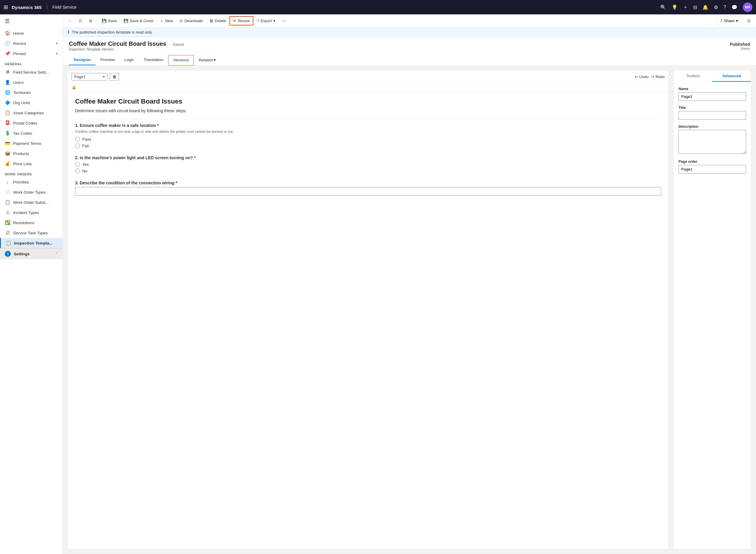  Describe the element at coordinates (658, 77) in the screenshot. I see `redo-button: ↪ Redo` at that location.